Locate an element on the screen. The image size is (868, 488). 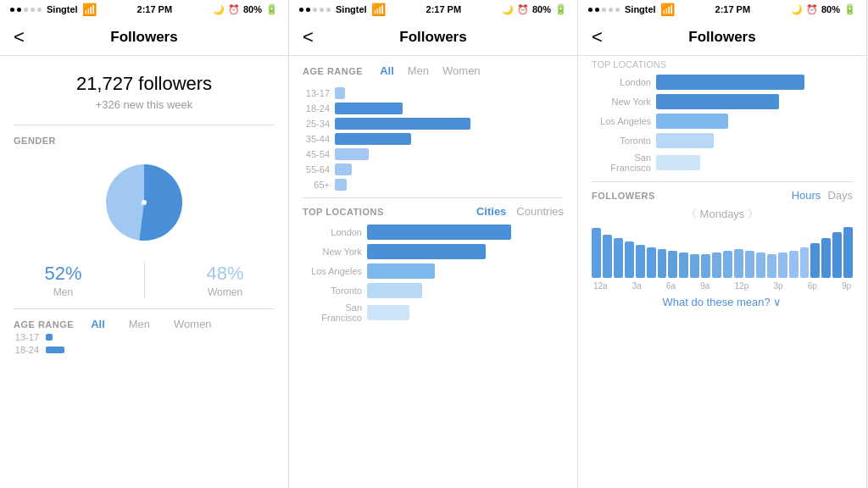
divider is located at coordinates (144, 125).